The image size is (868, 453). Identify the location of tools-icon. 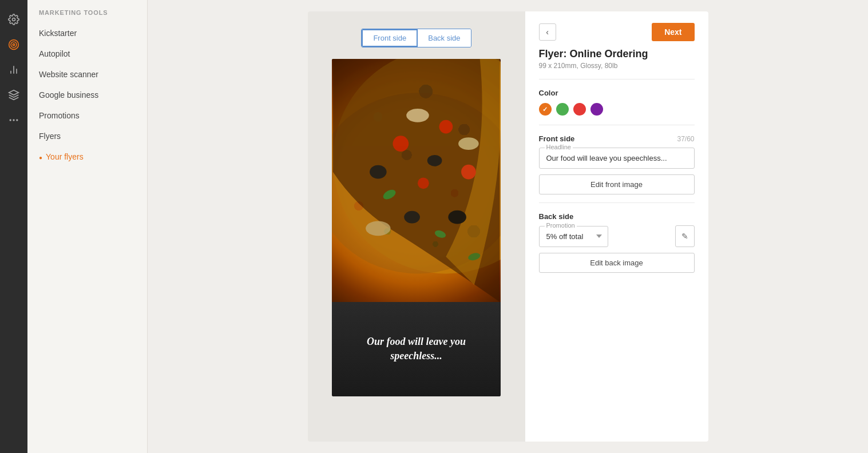
(14, 95).